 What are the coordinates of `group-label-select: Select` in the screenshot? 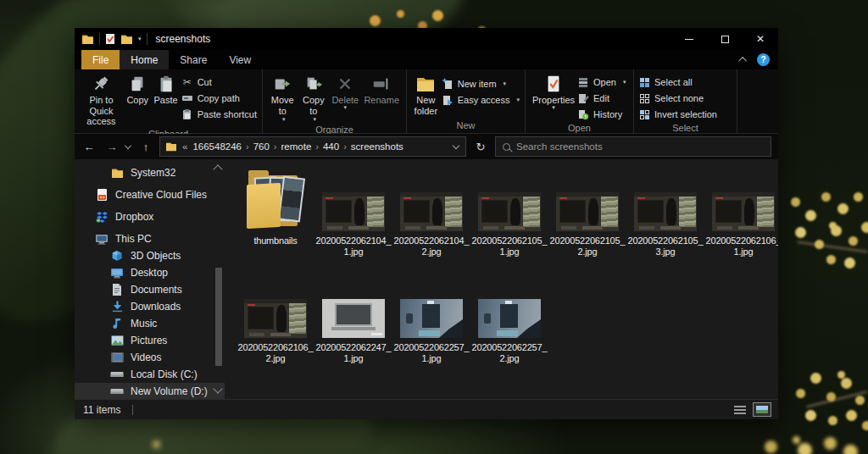 It's located at (685, 128).